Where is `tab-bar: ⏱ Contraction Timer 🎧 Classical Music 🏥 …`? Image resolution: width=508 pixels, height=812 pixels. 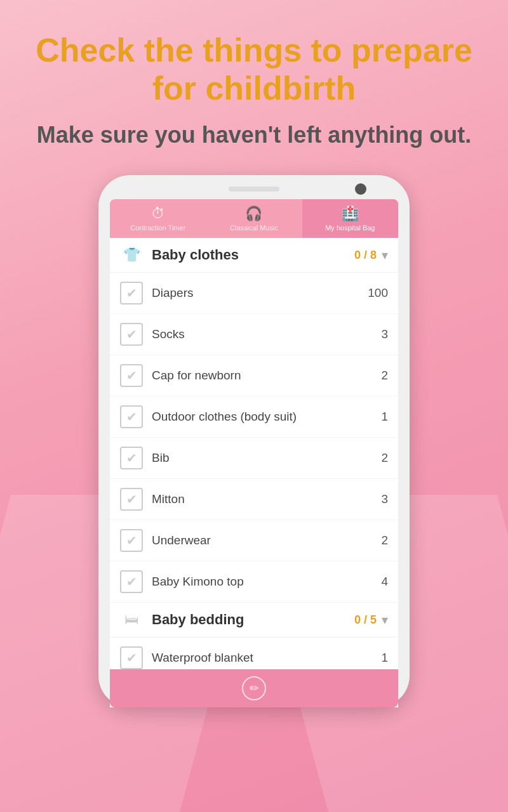
tab-bar: ⏱ Contraction Timer 🎧 Classical Music 🏥 … is located at coordinates (254, 218).